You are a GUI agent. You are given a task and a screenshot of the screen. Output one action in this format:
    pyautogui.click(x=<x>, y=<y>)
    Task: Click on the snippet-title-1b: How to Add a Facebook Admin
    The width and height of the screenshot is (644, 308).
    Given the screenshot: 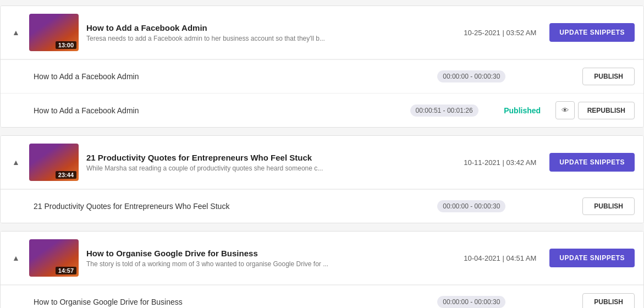 What is the action you would take?
    pyautogui.click(x=217, y=111)
    